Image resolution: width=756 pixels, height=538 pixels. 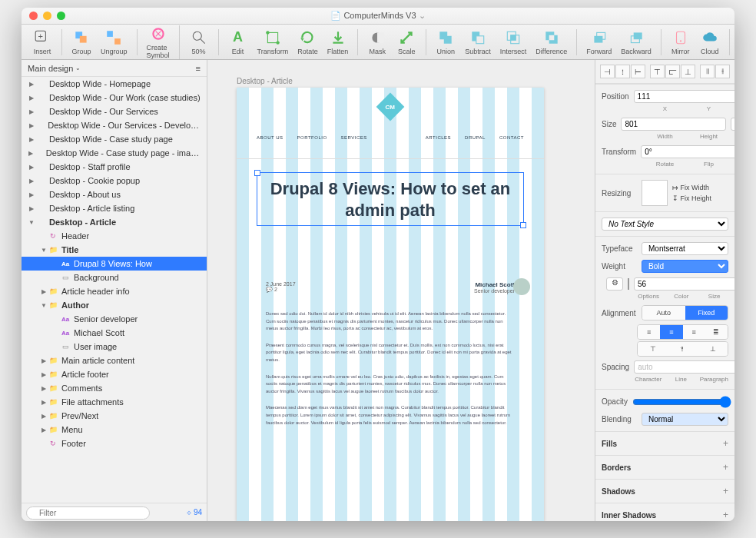 What do you see at coordinates (655, 193) in the screenshot?
I see `constraint-widget` at bounding box center [655, 193].